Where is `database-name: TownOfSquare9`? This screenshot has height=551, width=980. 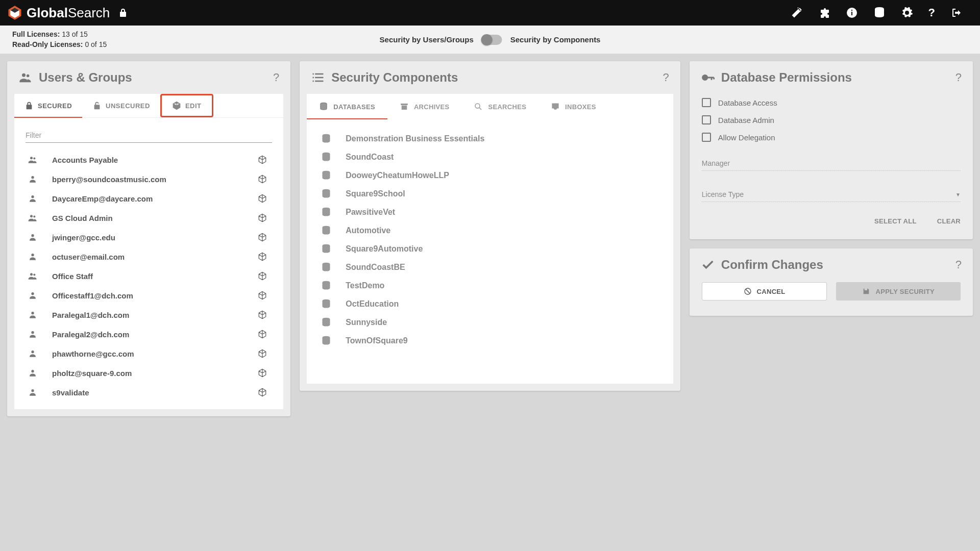
database-name: TownOfSquare9 is located at coordinates (377, 341).